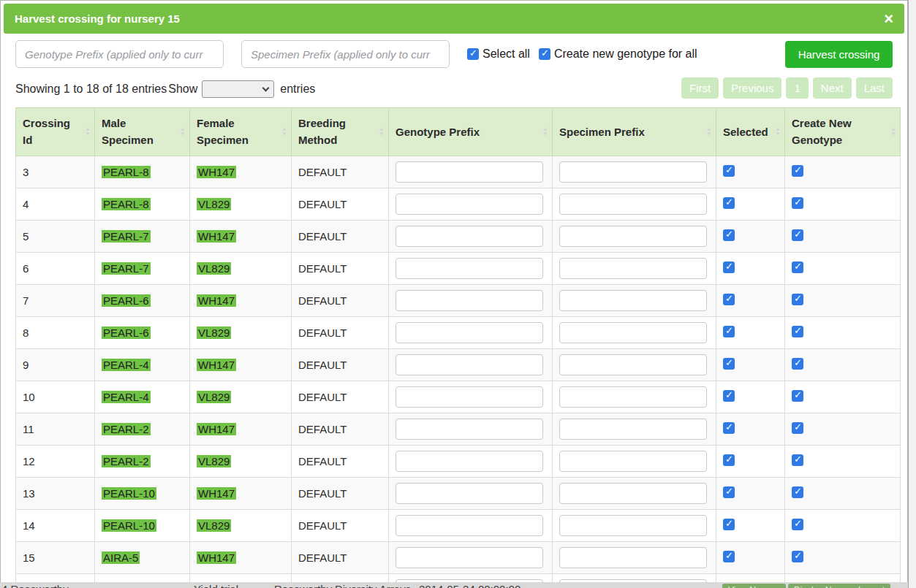 This screenshot has height=588, width=916. Describe the element at coordinates (797, 88) in the screenshot. I see `page-button-1: 1` at that location.